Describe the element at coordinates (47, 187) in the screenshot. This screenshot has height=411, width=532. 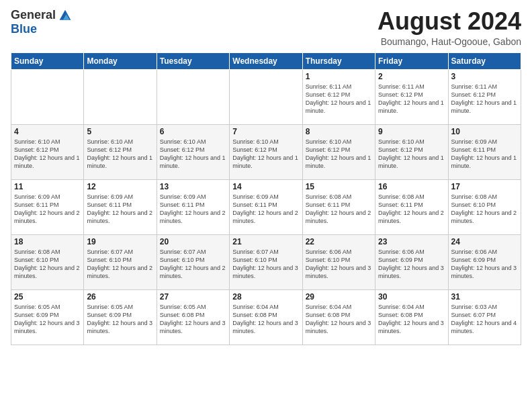
I see `day-number: 11` at that location.